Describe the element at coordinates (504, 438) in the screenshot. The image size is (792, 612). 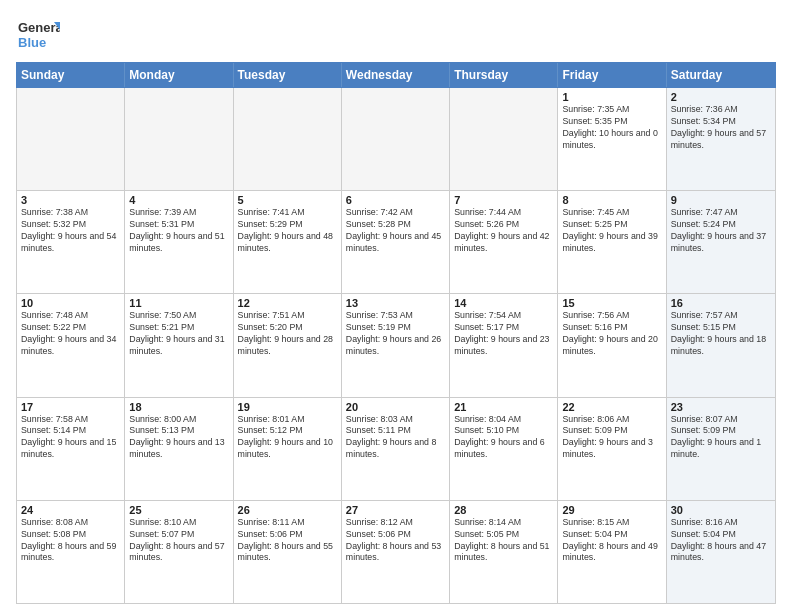
I see `day-info: Sunrise: 8:04 AMSunset: 5:10 PMDaylight:…` at that location.